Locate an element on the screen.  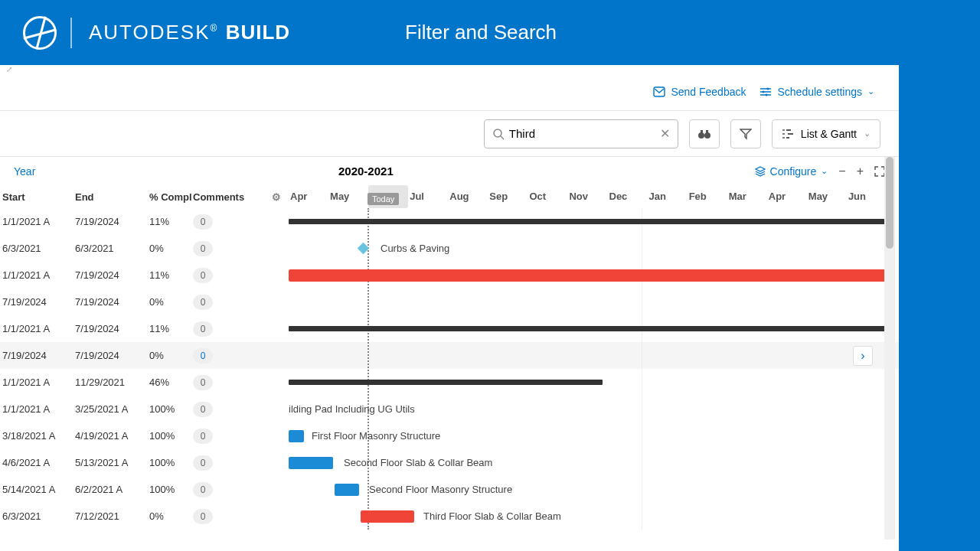
bar-label: First Floor Masonry Structure is located at coordinates (376, 436).